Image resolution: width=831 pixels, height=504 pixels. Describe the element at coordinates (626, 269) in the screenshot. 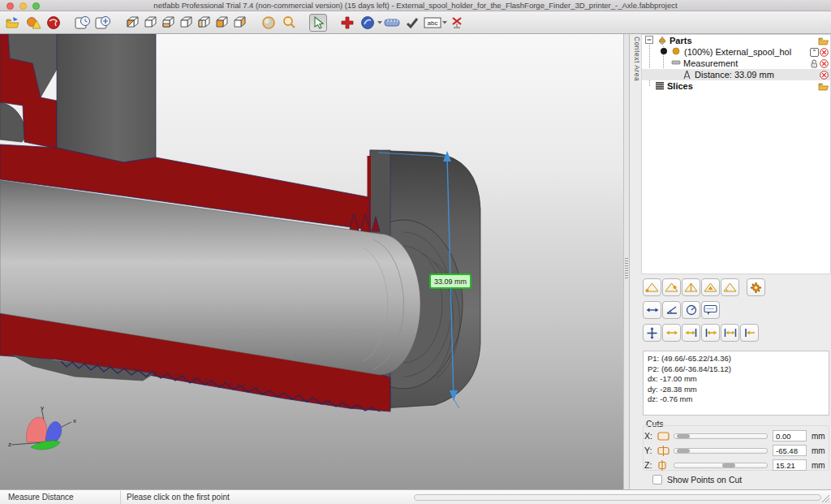

I see `splitter-grip` at that location.